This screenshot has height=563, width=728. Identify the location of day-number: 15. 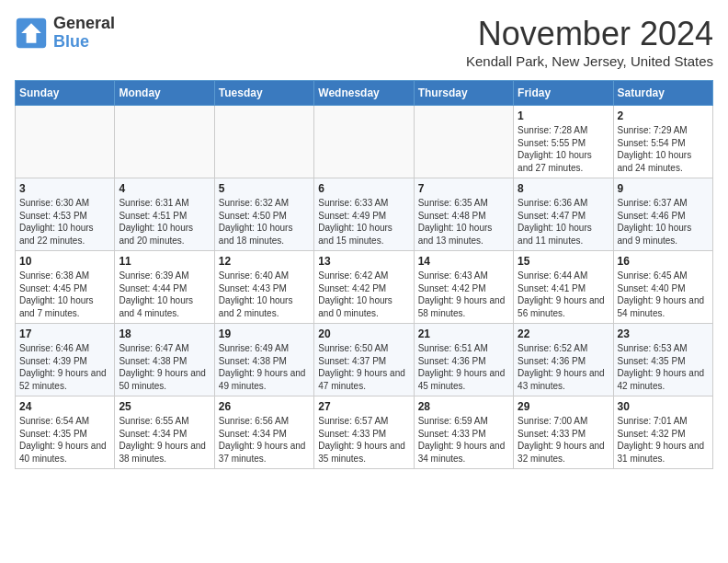
(563, 261).